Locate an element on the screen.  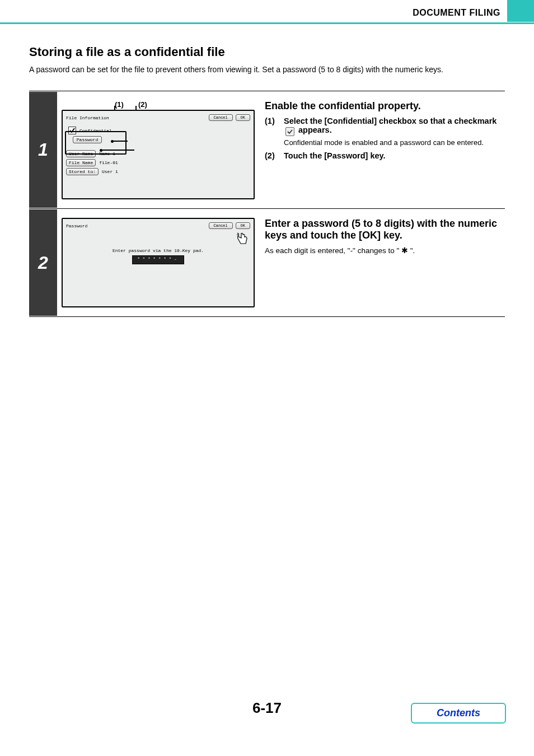
contents-button: Contents is located at coordinates (458, 713).